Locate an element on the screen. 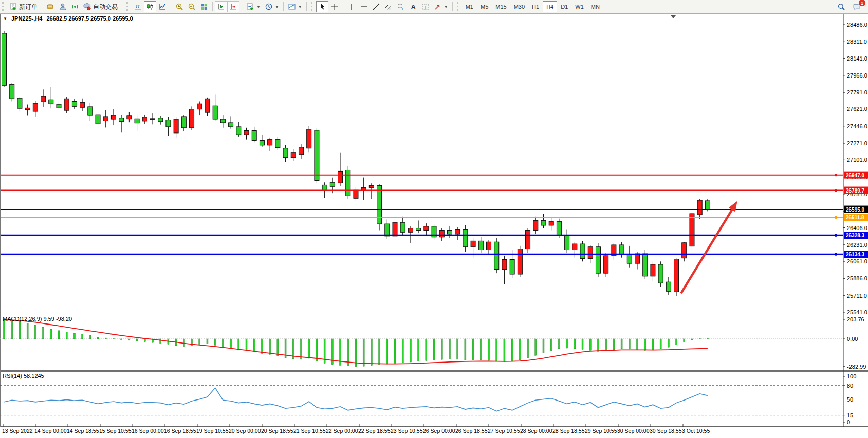 The height and width of the screenshot is (438, 868). timeframe-d1-button: D1 is located at coordinates (564, 7).